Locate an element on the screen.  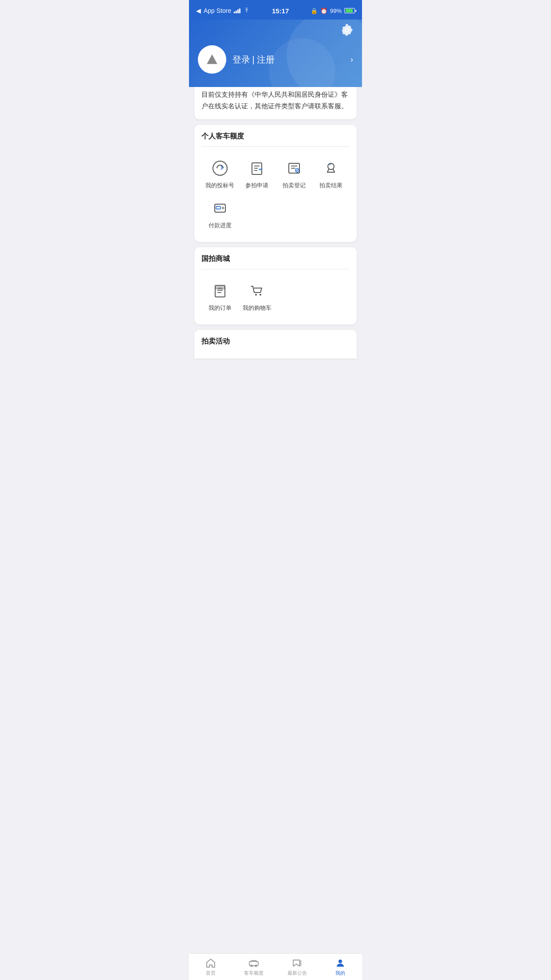
section-title-guopai-mall: 国拍商城 is located at coordinates (276, 259).